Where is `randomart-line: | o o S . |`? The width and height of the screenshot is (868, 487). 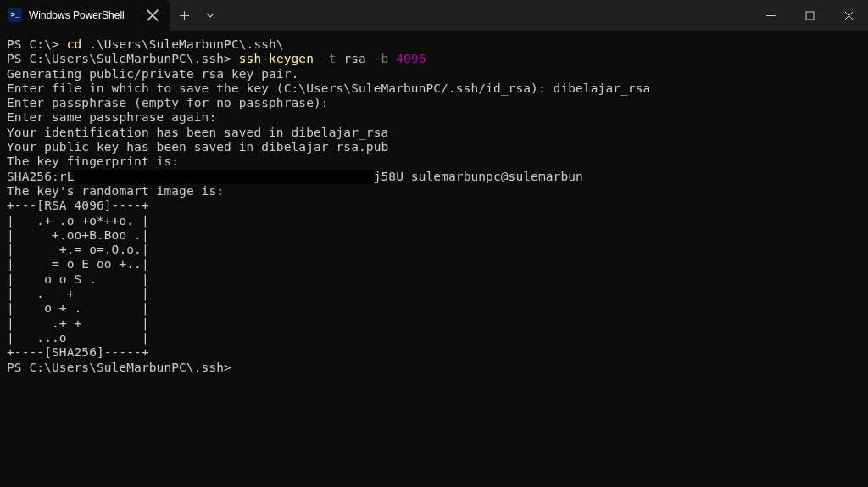 randomart-line: | o o S . | is located at coordinates (78, 279).